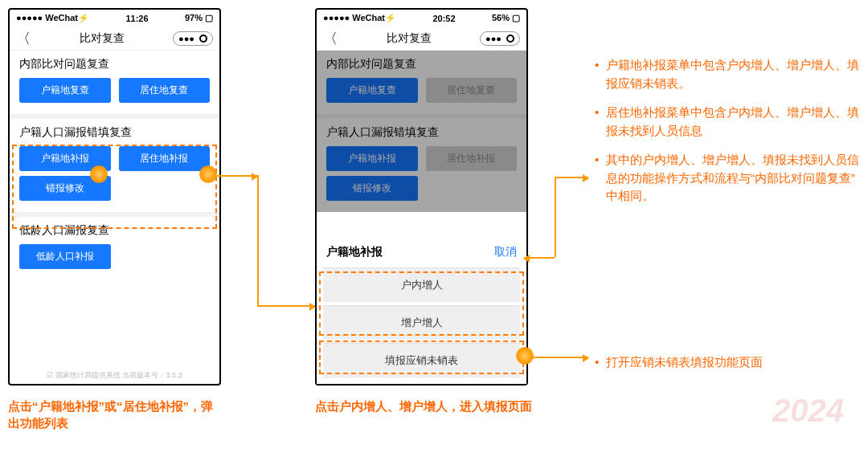 This screenshot has width=868, height=461. Describe the element at coordinates (199, 18) in the screenshot. I see `battery-label: 97% ▢` at that location.